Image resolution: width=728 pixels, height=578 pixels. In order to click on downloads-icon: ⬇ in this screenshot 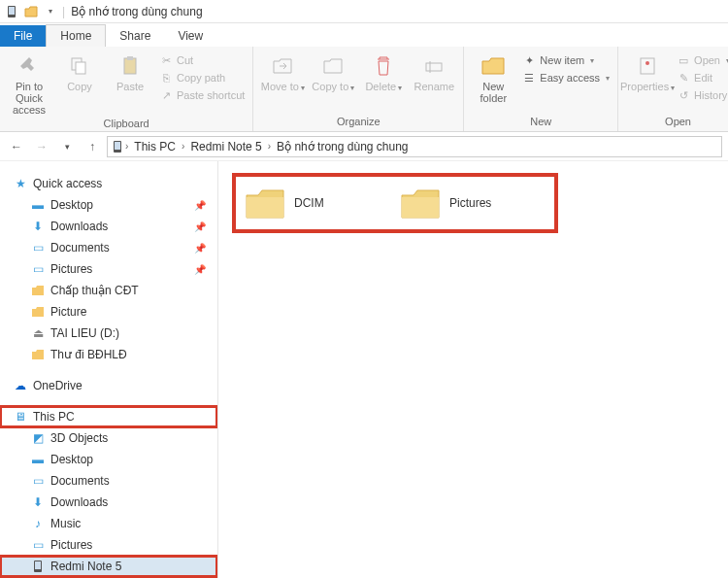, I will do `click(38, 502)`.